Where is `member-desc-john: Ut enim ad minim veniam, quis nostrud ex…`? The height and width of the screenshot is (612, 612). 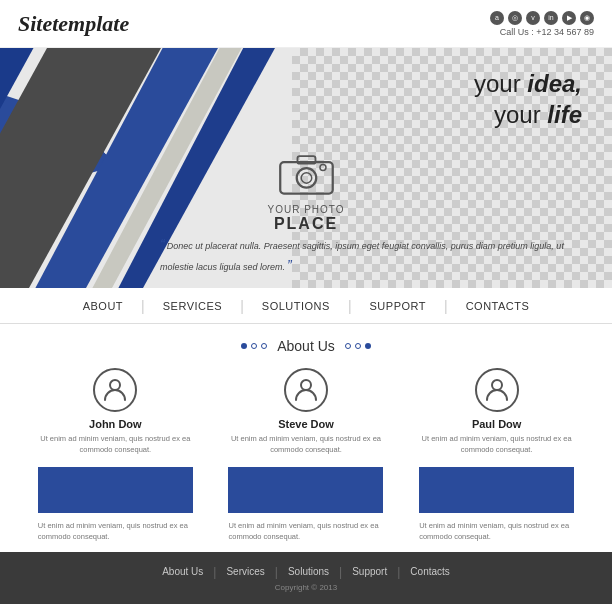
member-desc-john: Ut enim ad minim veniam, quis nostrud ex… is located at coordinates (115, 444).